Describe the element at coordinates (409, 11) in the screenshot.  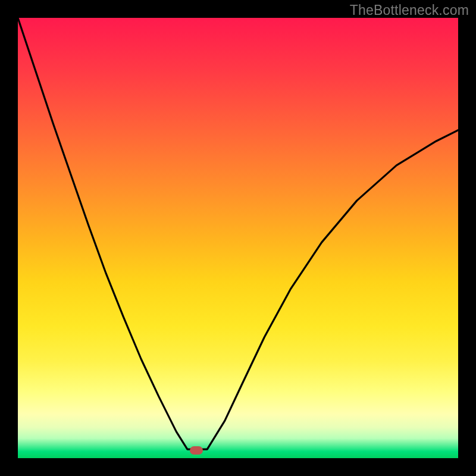
I see `watermark-label: TheBottleneck.com` at that location.